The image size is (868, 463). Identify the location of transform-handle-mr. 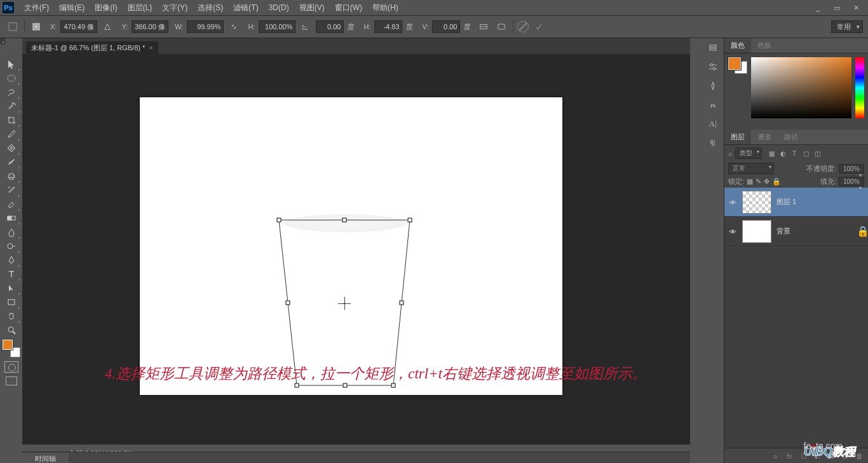
(402, 303).